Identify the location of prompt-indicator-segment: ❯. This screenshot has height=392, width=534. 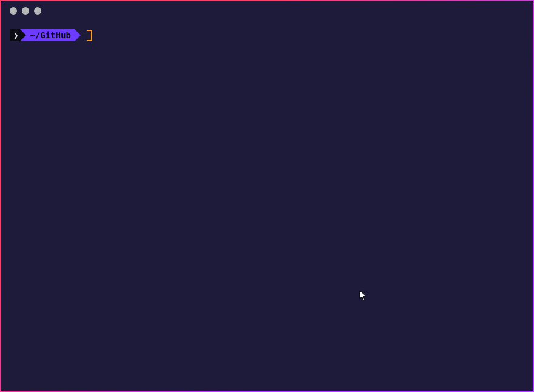
(15, 35).